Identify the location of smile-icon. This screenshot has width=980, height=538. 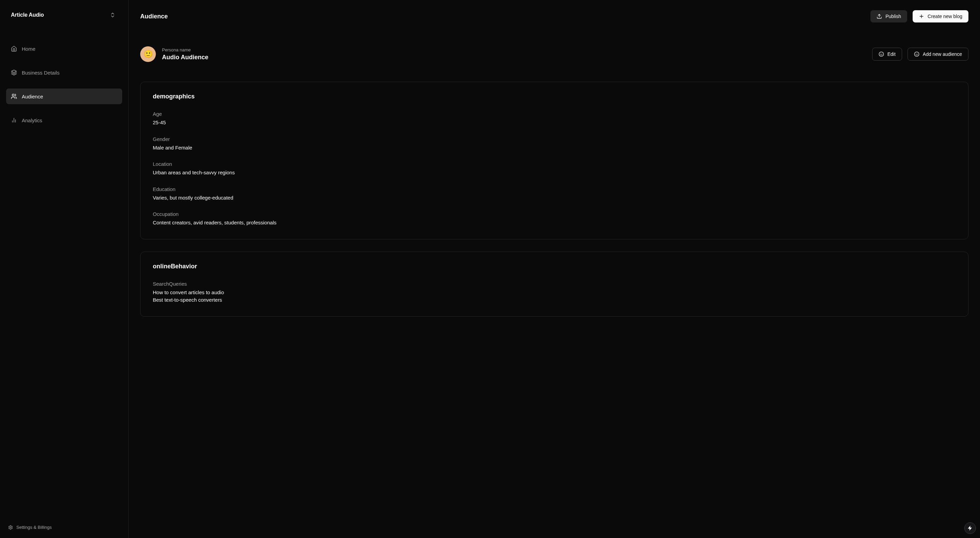
(881, 54).